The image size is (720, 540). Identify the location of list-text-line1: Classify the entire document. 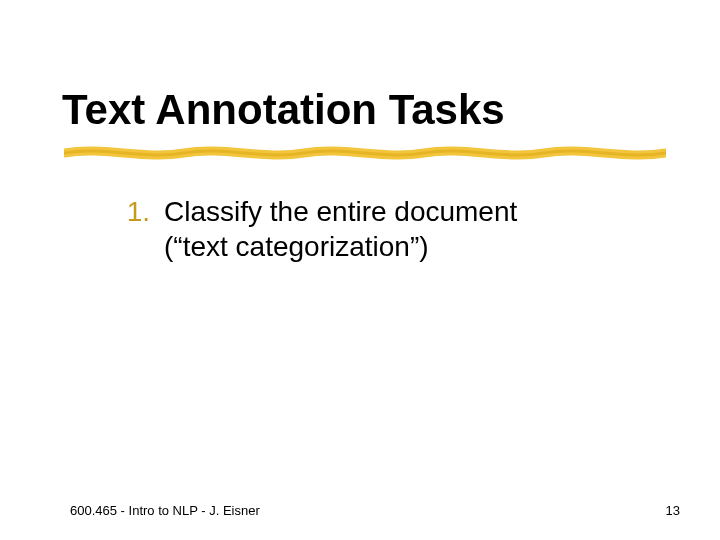
(340, 212).